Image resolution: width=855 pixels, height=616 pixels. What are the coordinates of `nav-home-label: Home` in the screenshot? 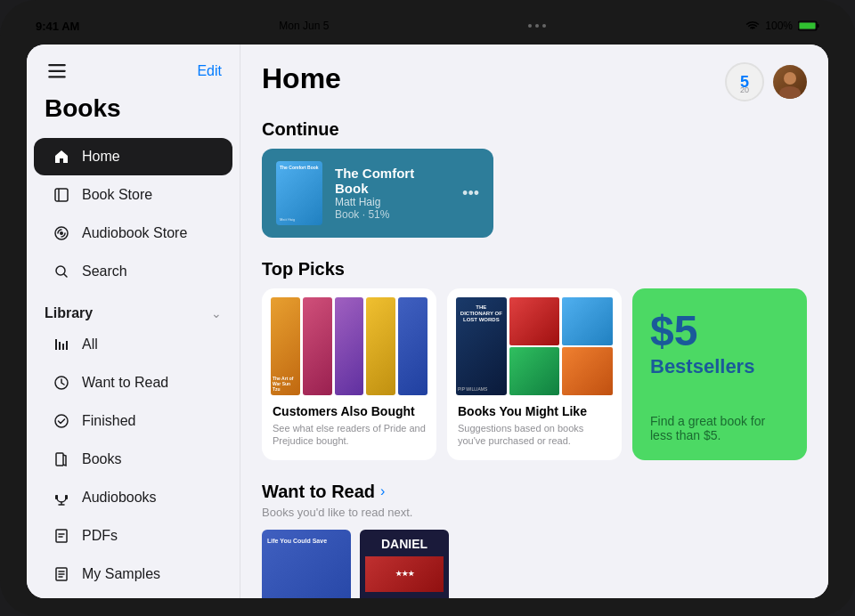 It's located at (102, 157).